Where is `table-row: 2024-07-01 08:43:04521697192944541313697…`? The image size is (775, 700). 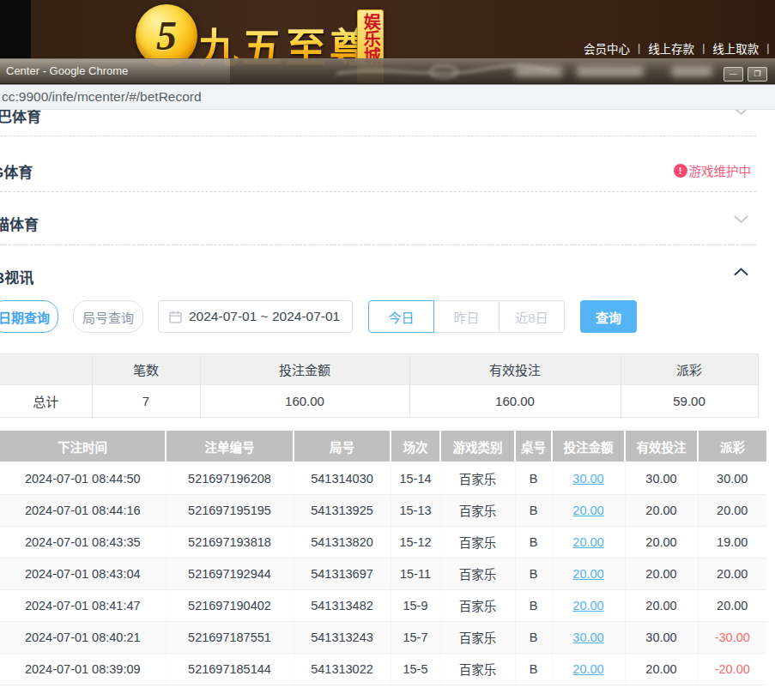
table-row: 2024-07-01 08:43:04521697192944541313697… is located at coordinates (383, 573).